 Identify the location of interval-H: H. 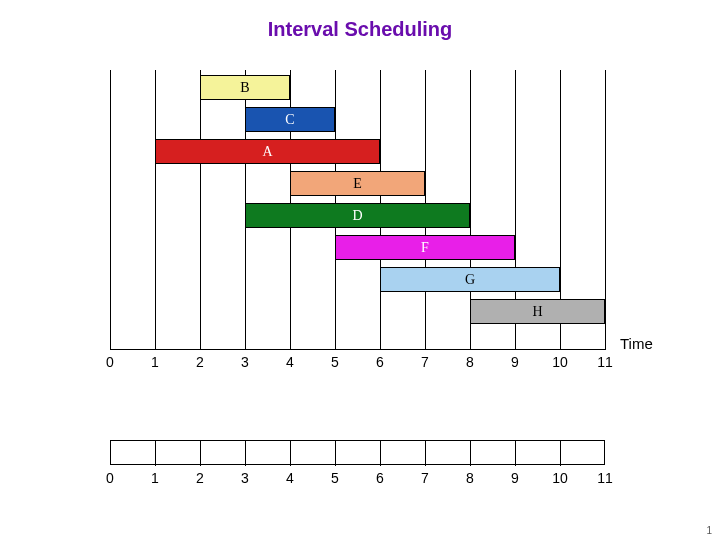
(538, 312).